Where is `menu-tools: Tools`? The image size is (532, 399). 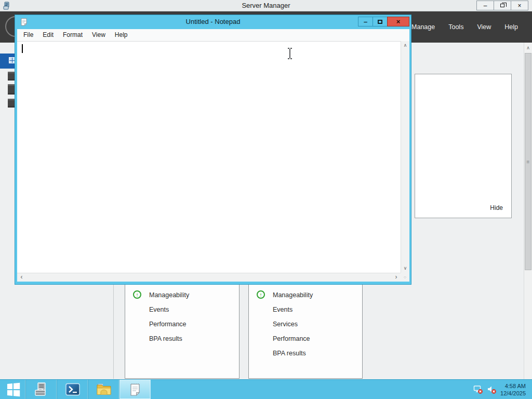
menu-tools: Tools is located at coordinates (456, 27).